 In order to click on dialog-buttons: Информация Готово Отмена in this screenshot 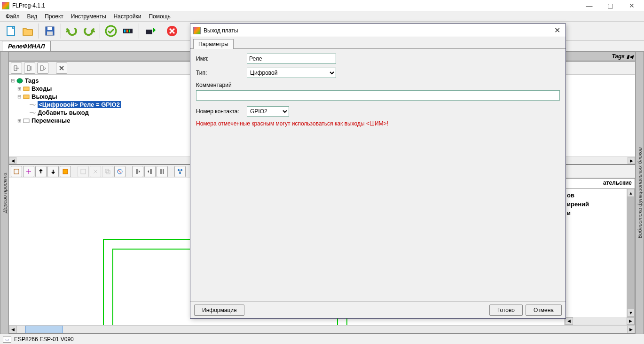, I will do `click(378, 310)`.